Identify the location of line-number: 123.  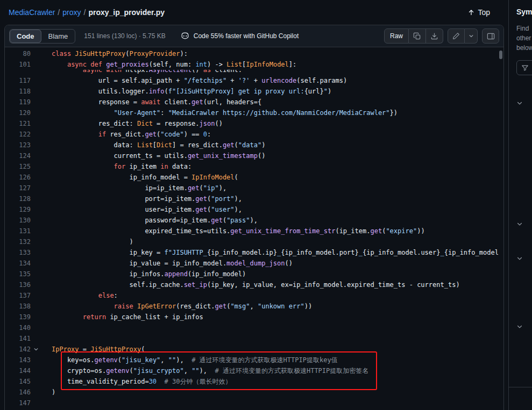
(18, 145).